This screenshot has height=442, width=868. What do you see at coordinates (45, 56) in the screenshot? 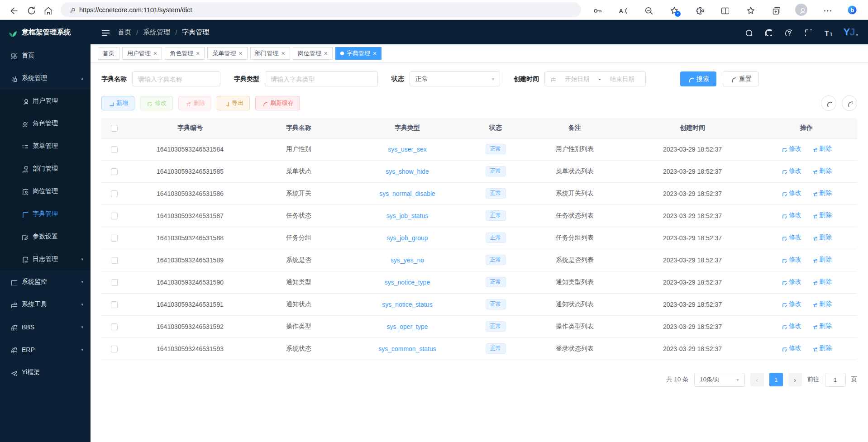
I see `sidebar-item-home: 首页` at bounding box center [45, 56].